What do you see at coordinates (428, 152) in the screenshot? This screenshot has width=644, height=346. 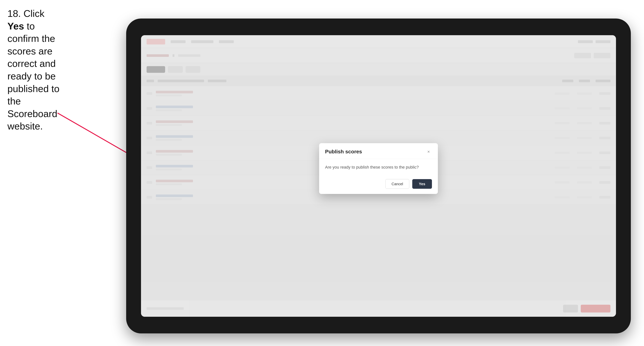 I see `modal-close-button: ×` at bounding box center [428, 152].